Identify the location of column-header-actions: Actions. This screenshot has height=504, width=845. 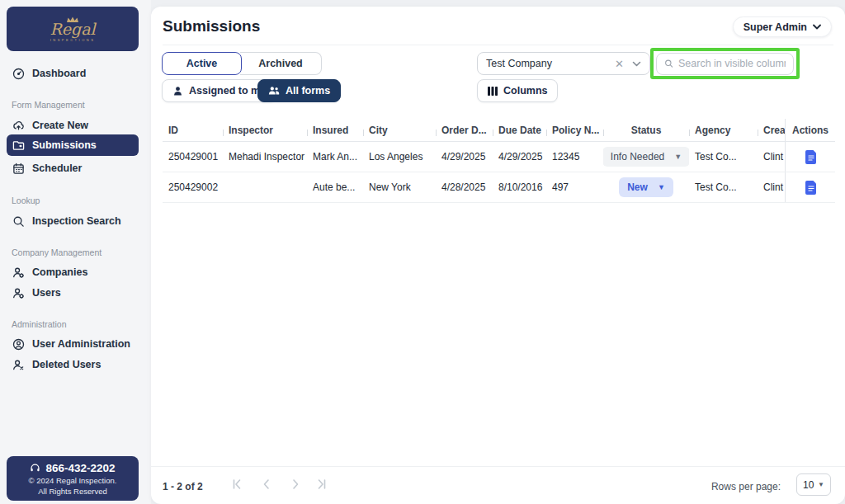
(810, 130).